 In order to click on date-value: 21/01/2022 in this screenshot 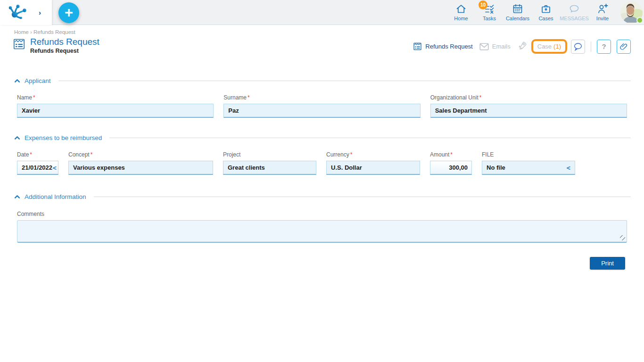, I will do `click(37, 168)`.